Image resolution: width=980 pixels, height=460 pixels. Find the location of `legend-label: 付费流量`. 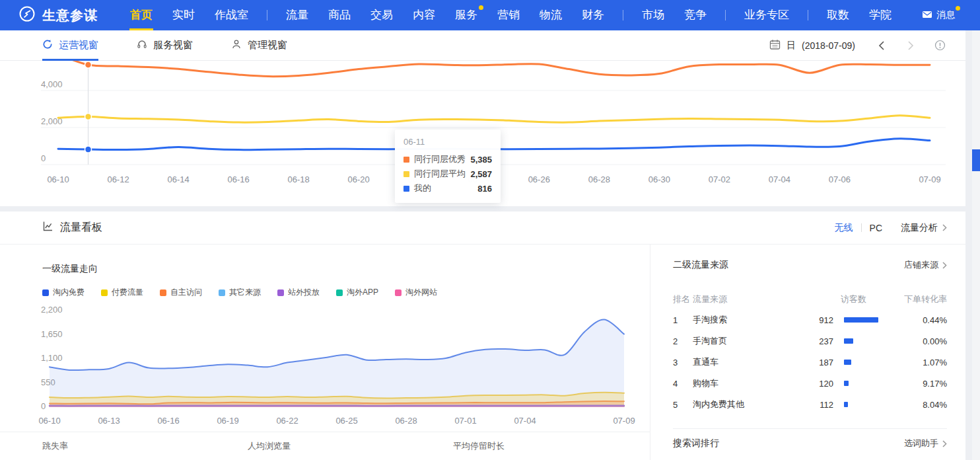

legend-label: 付费流量 is located at coordinates (127, 292).